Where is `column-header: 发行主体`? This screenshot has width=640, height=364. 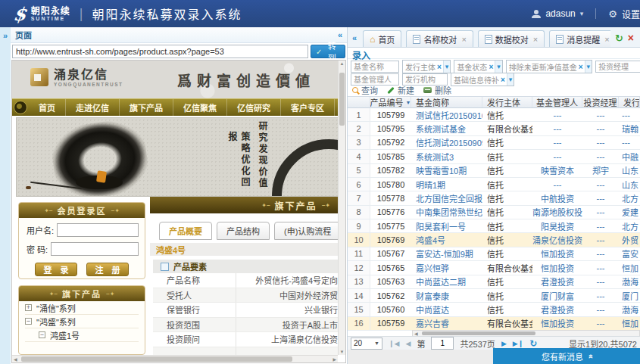 column-header: 发行主体 is located at coordinates (507, 102).